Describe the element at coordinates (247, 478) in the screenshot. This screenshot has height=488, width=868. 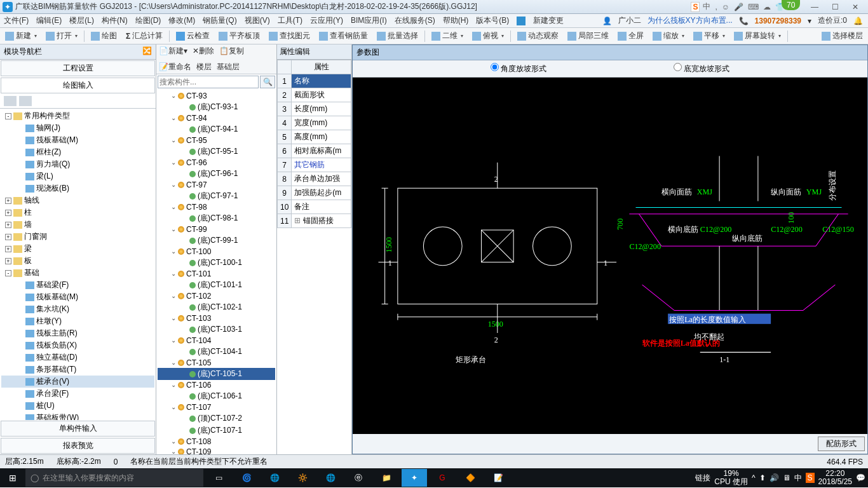
I see `taskbar-app-icon: 🌀` at that location.